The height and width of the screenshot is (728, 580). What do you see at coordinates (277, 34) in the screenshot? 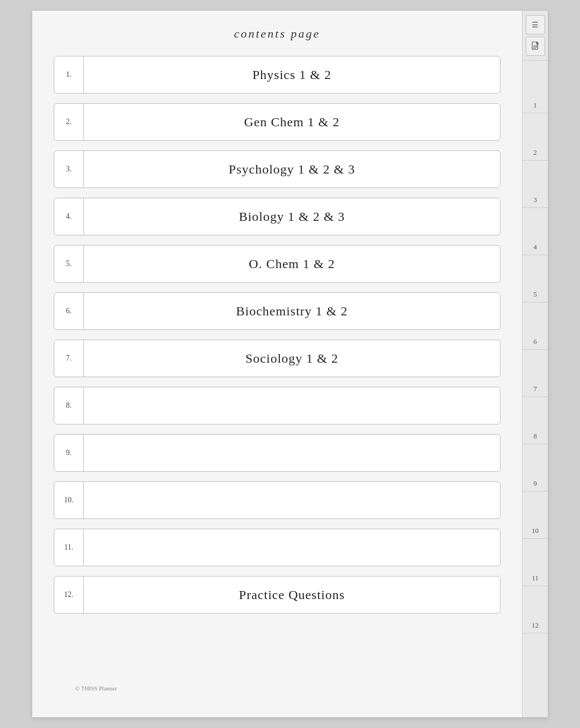
I see `page-title: contents page` at bounding box center [277, 34].